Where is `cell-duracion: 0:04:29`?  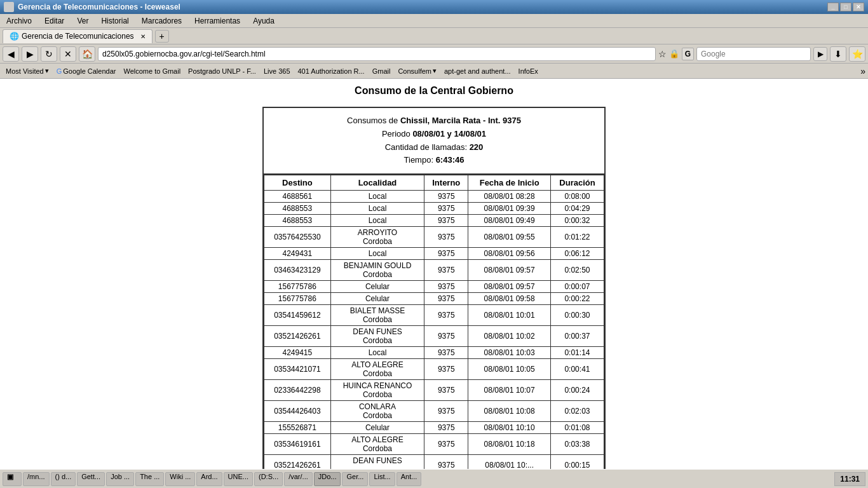 cell-duracion: 0:04:29 is located at coordinates (577, 208).